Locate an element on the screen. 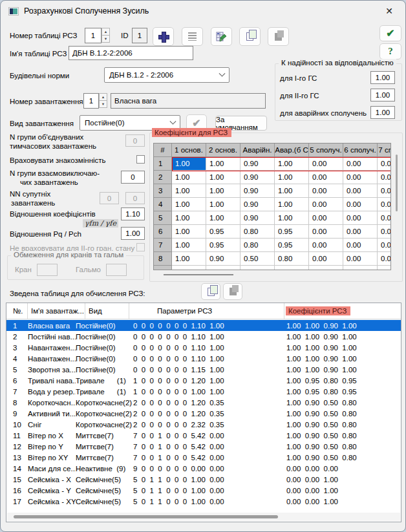  row-number-cell: 4 is located at coordinates (163, 204).